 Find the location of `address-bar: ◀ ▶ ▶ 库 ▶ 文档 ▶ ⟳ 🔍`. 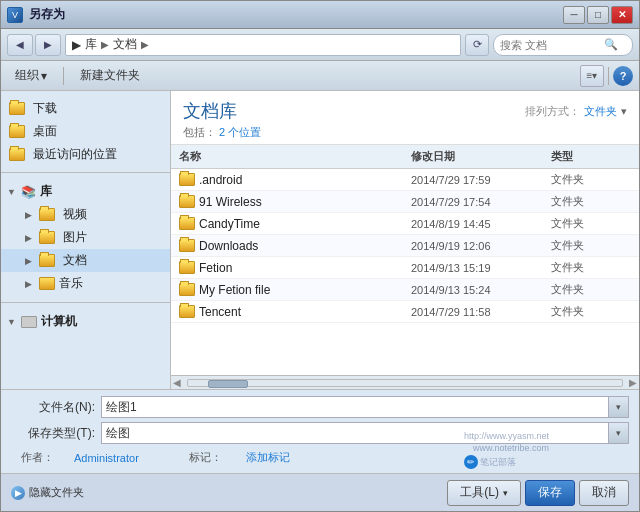

address-bar: ◀ ▶ ▶ 库 ▶ 文档 ▶ ⟳ 🔍 is located at coordinates (320, 45).